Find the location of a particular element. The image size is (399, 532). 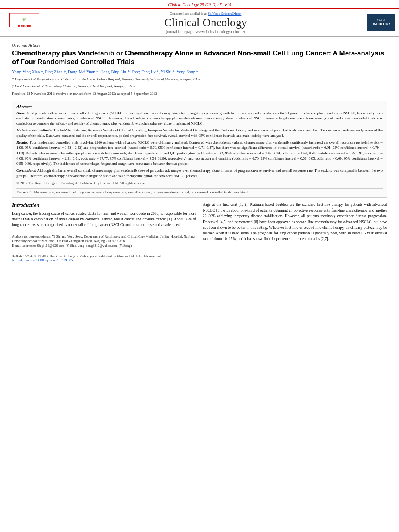

abstract-title: Abstract is located at coordinates (200, 107).